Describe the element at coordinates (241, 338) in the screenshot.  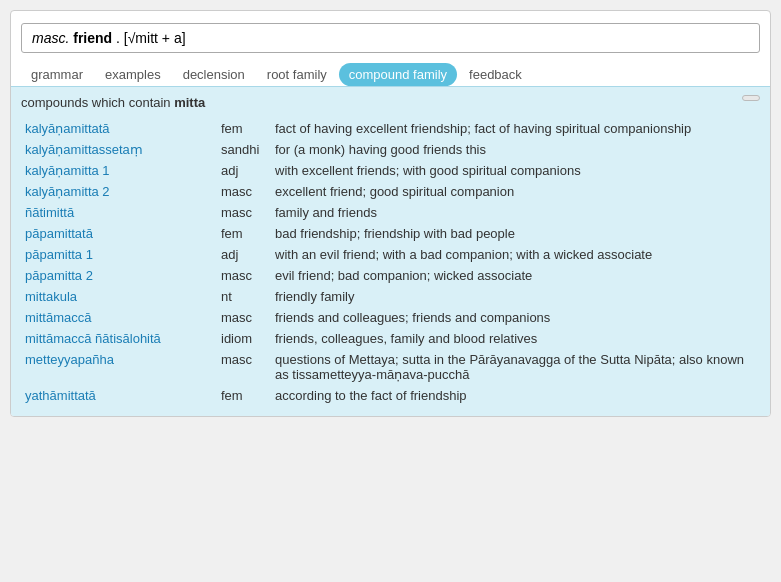
I see `compound-grammar: idiom` at that location.